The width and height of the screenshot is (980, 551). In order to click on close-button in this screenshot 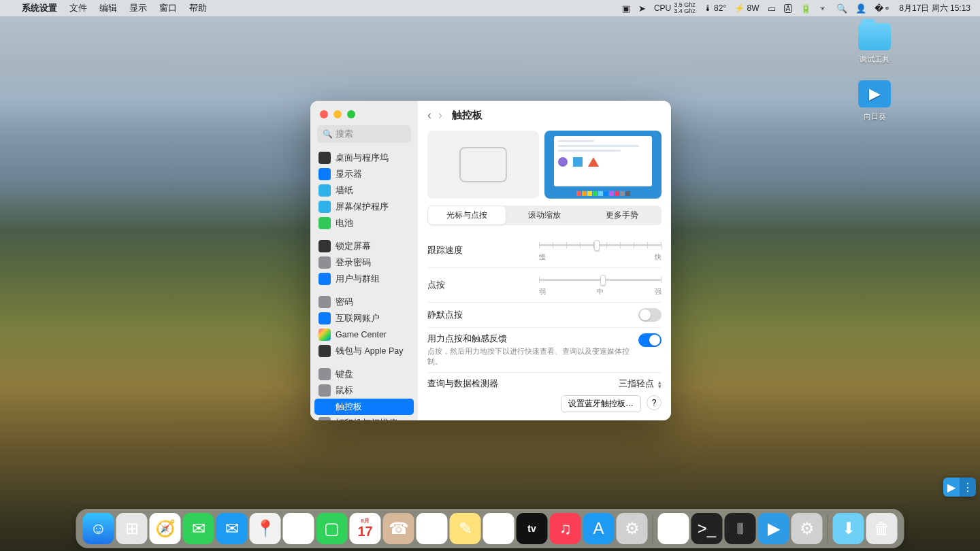, I will do `click(324, 114)`.